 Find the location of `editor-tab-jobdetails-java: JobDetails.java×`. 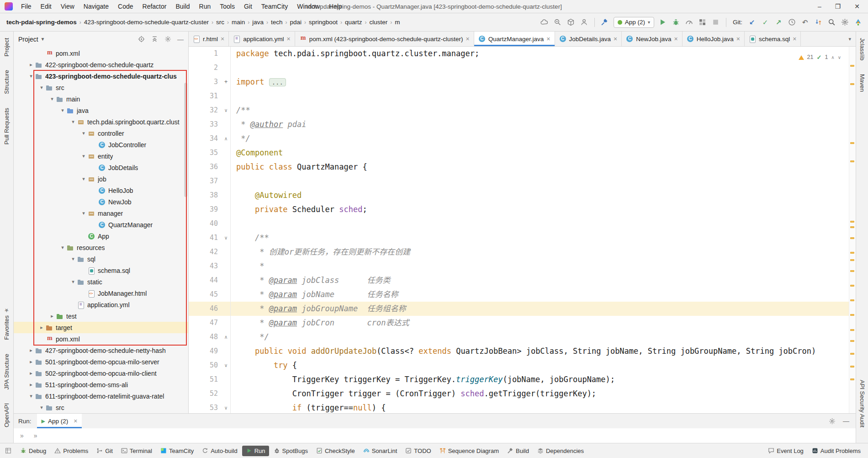

editor-tab-jobdetails-java: JobDetails.java× is located at coordinates (588, 39).